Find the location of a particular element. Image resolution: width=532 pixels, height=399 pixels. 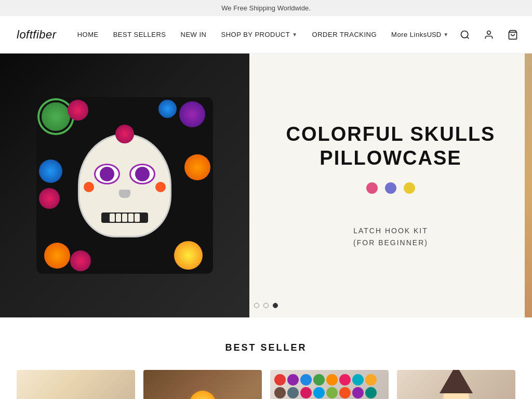

search-icon is located at coordinates (465, 35).